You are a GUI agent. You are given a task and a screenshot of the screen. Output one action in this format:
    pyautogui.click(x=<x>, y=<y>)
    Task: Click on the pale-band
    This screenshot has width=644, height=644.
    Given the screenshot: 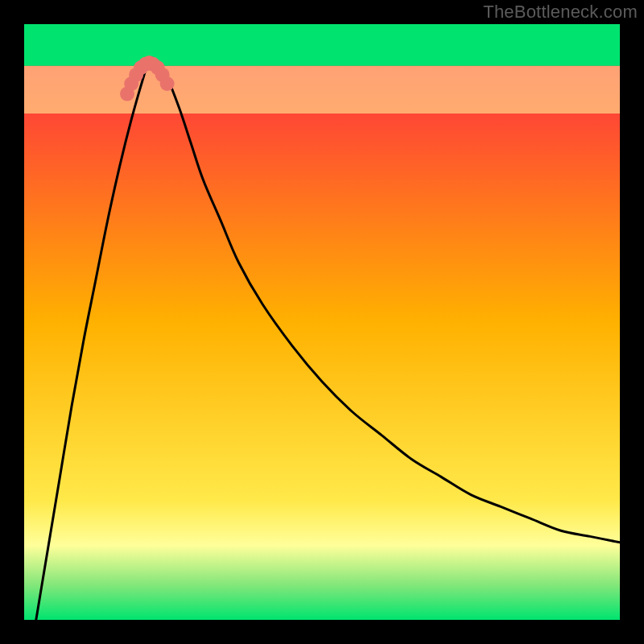 What is the action you would take?
    pyautogui.click(x=322, y=90)
    